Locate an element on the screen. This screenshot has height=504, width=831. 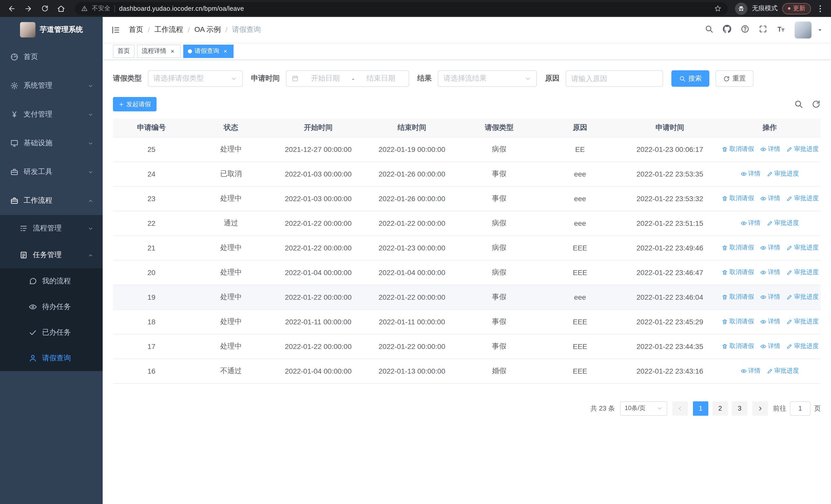
cell-apply_time: 2022-01-22 23:43:16 is located at coordinates (670, 371).